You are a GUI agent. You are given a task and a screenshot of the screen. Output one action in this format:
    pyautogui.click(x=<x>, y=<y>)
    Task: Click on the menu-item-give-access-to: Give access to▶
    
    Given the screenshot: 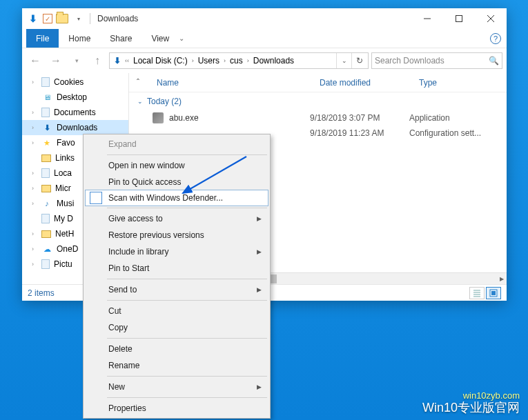 What is the action you would take?
    pyautogui.click(x=177, y=219)
    